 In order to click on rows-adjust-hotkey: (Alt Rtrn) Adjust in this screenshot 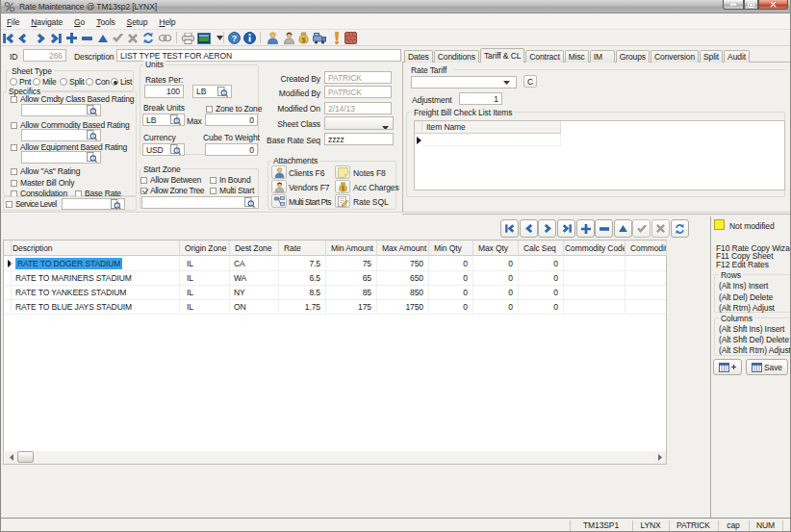, I will do `click(754, 308)`.